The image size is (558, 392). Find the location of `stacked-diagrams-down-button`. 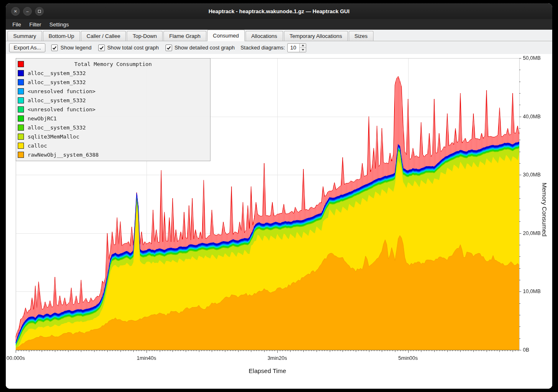

stacked-diagrams-down-button is located at coordinates (303, 49).